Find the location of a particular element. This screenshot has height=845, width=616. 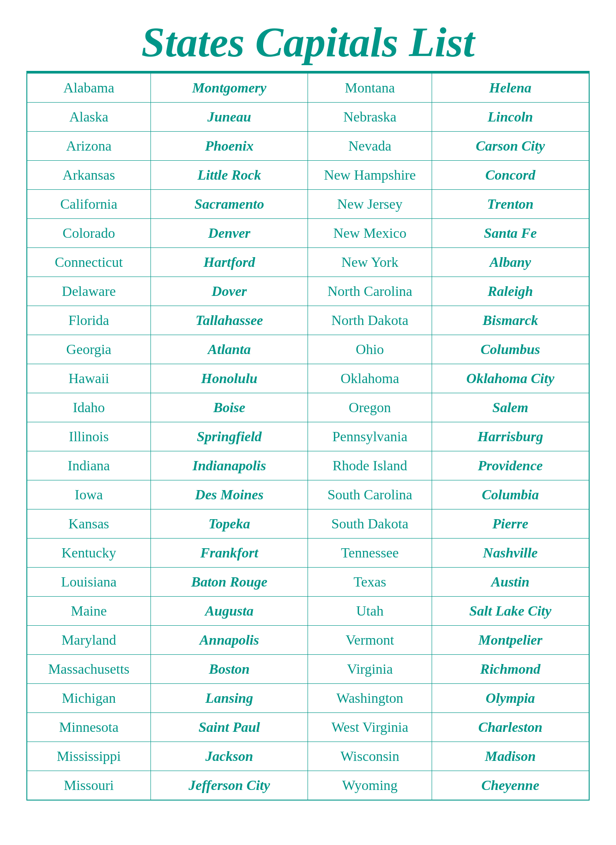

page-title: States Capitals List is located at coordinates (308, 42).